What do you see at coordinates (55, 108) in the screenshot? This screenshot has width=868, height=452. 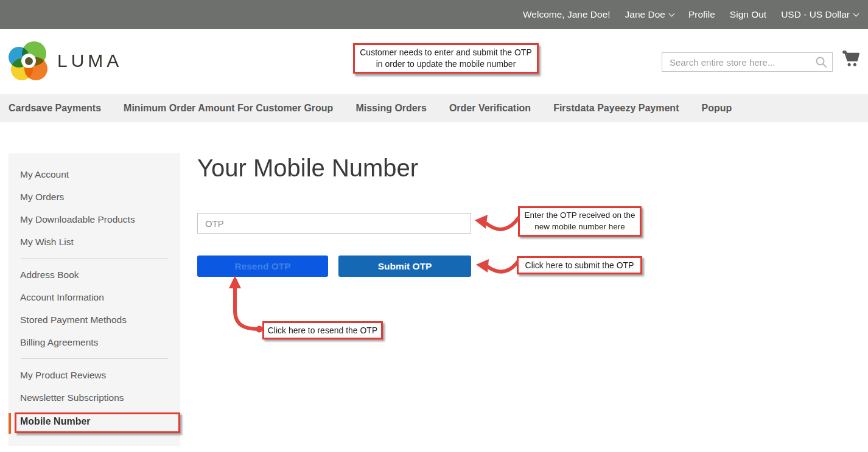 I see `nav-cardsave-payments: Cardsave Payments` at bounding box center [55, 108].